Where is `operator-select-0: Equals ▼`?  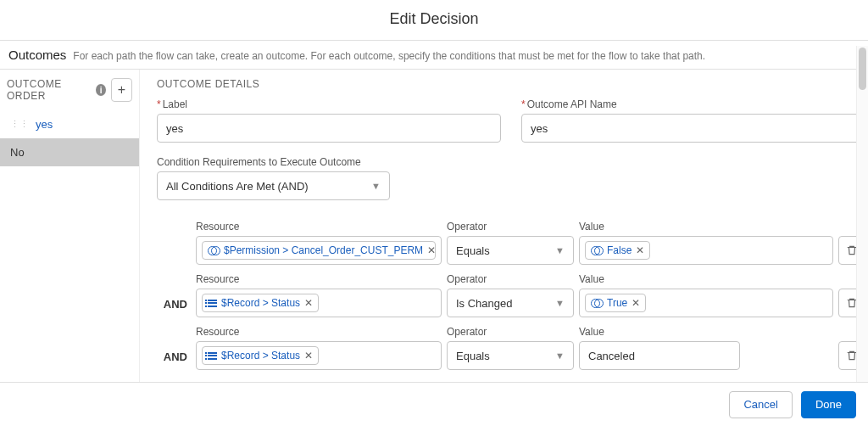
operator-select-0: Equals ▼ is located at coordinates (510, 250).